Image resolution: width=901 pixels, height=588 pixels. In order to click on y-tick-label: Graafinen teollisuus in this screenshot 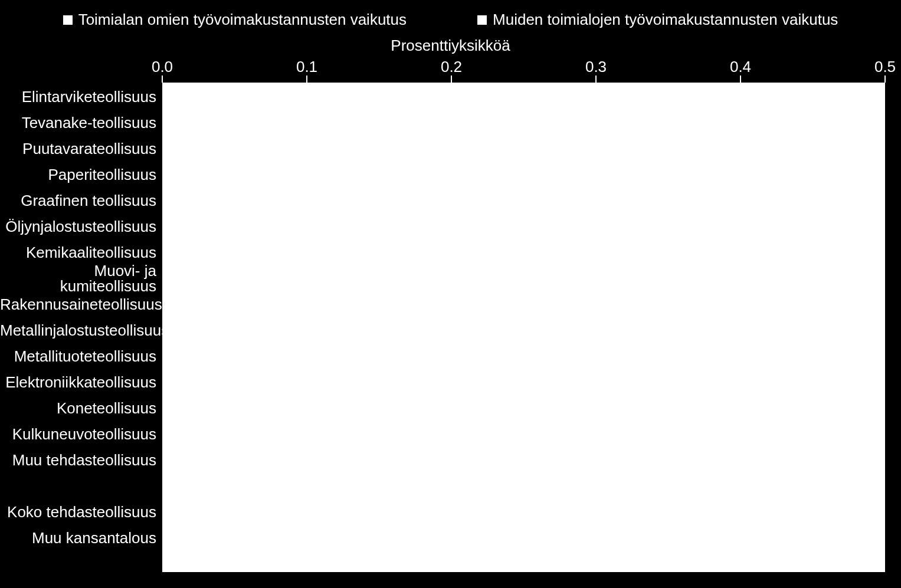, I will do `click(78, 201)`.